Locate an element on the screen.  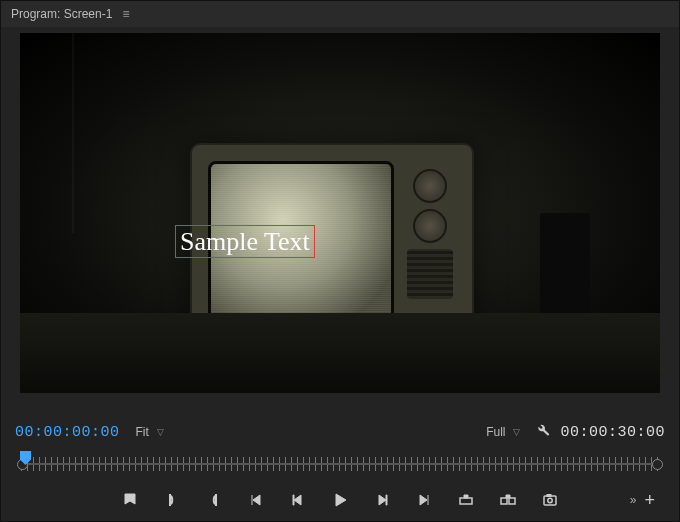
step-back-button is located at coordinates (298, 500).